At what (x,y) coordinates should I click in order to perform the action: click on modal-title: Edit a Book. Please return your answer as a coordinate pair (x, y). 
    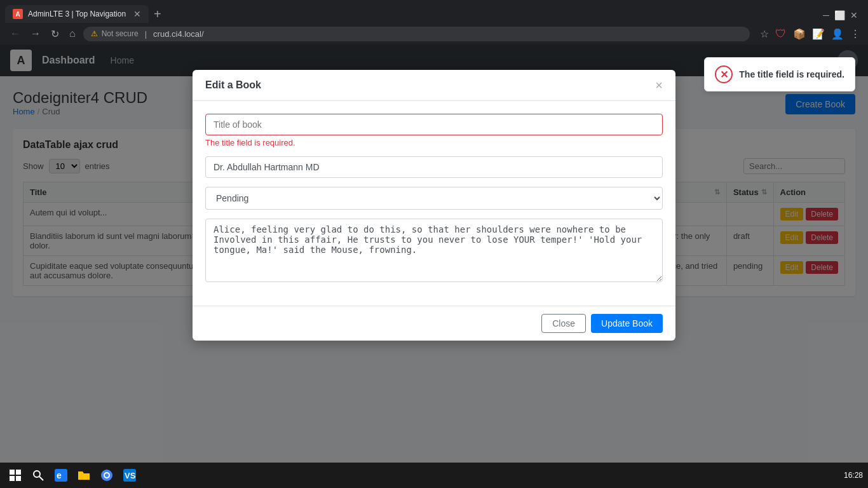
    Looking at the image, I should click on (233, 85).